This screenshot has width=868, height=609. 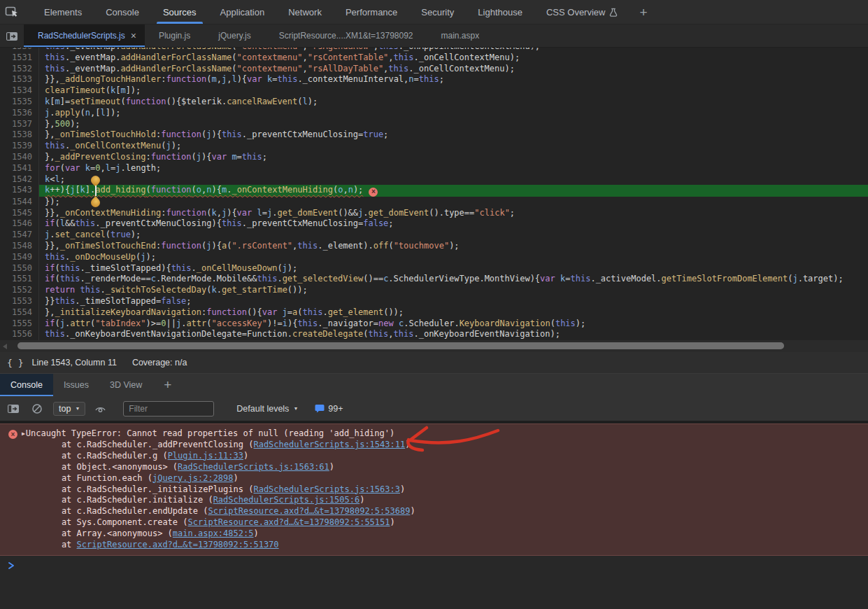 What do you see at coordinates (206, 456) in the screenshot?
I see `stack-frame-link: Plugin.js:11:33` at bounding box center [206, 456].